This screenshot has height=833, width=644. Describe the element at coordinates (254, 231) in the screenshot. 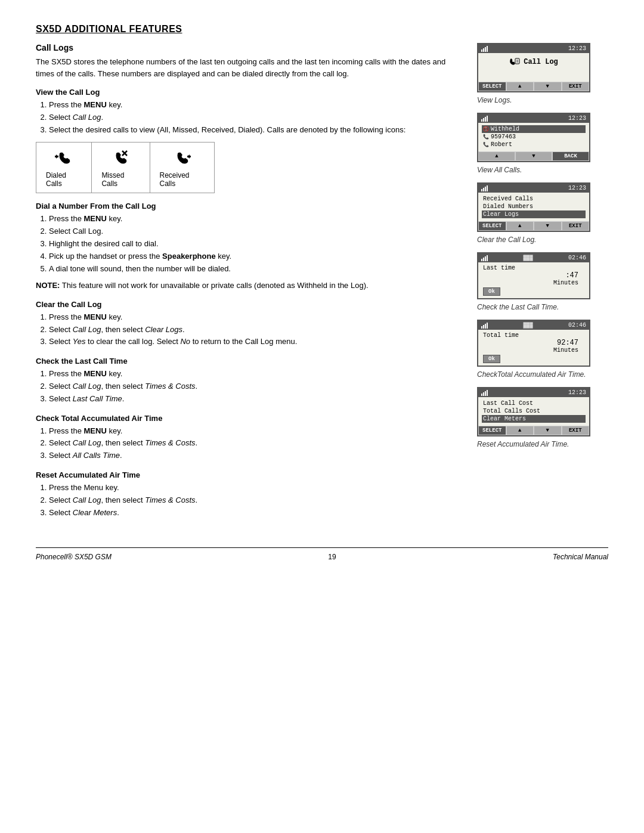

I see `dial-step-2: Select Call Log.` at that location.